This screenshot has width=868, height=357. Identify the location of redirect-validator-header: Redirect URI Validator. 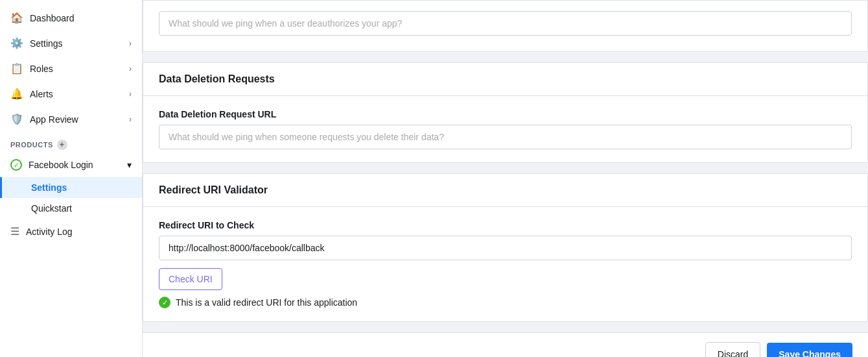
(506, 191).